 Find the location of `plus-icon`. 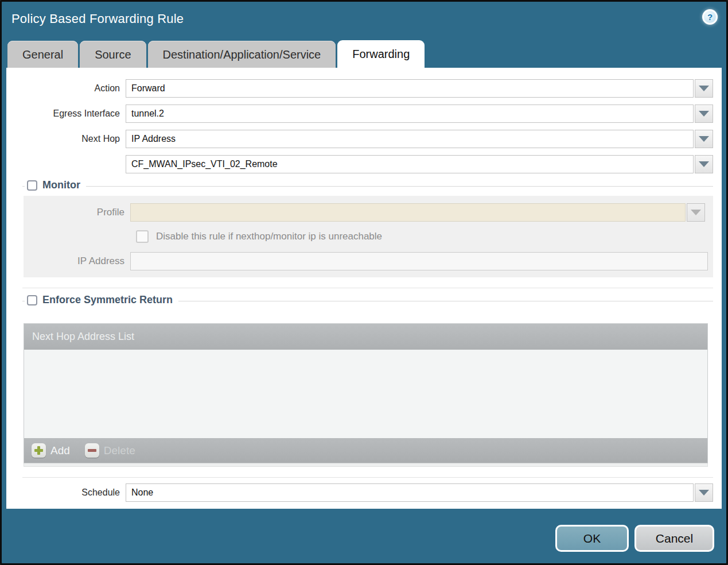

plus-icon is located at coordinates (39, 450).